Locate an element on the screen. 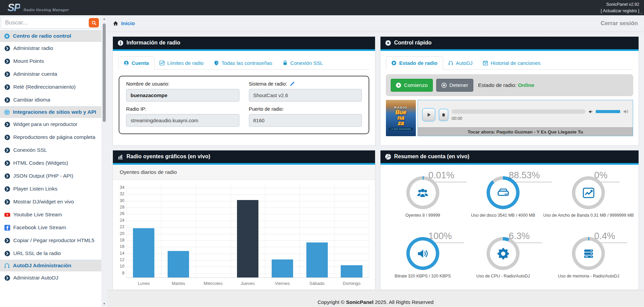  x-tick-label: Lunes is located at coordinates (144, 283).